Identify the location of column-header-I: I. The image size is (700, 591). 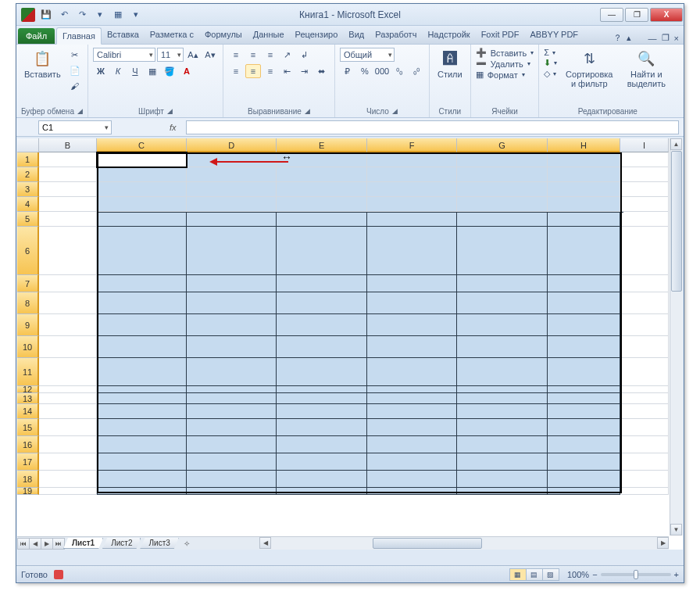
(645, 145).